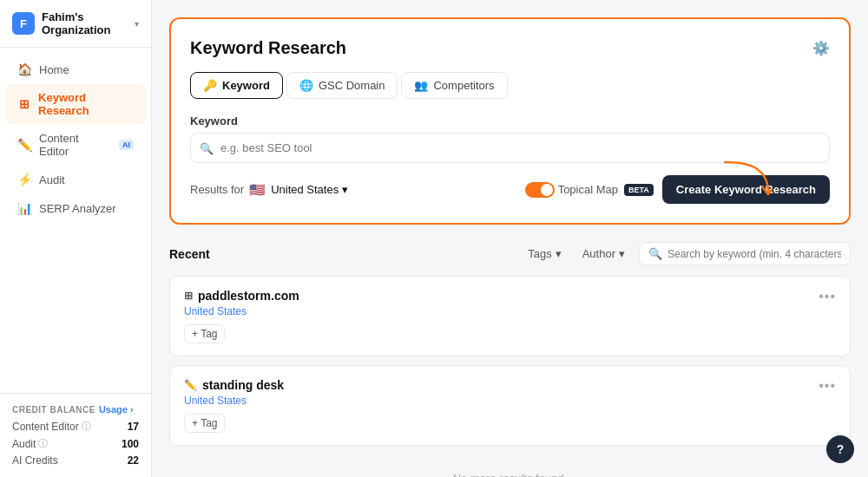 This screenshot has width=868, height=477. I want to click on tab-competitors: 👥 Competitors, so click(454, 85).